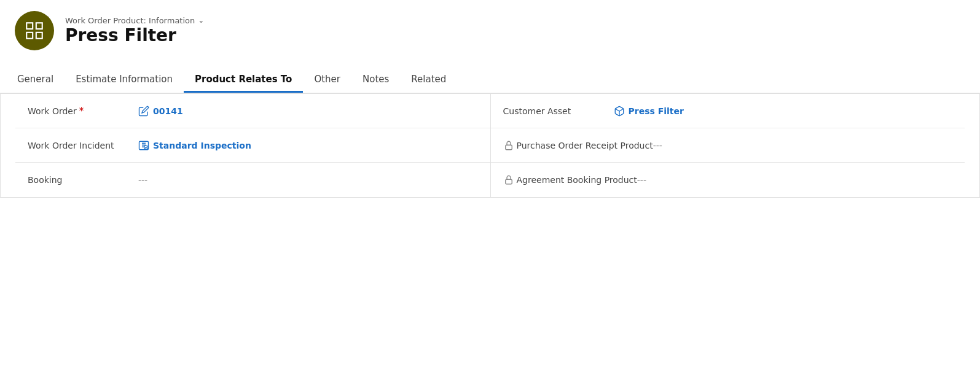 This screenshot has width=980, height=385. Describe the element at coordinates (34, 31) in the screenshot. I see `avatar` at that location.